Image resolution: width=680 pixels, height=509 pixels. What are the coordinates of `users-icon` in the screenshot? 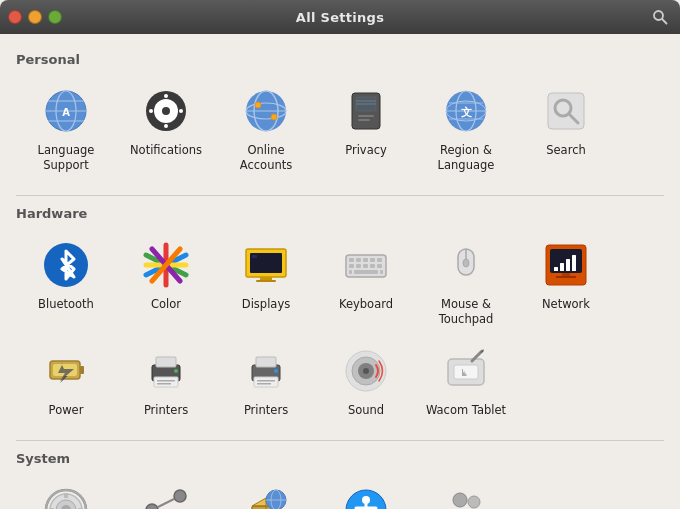 It's located at (466, 496).